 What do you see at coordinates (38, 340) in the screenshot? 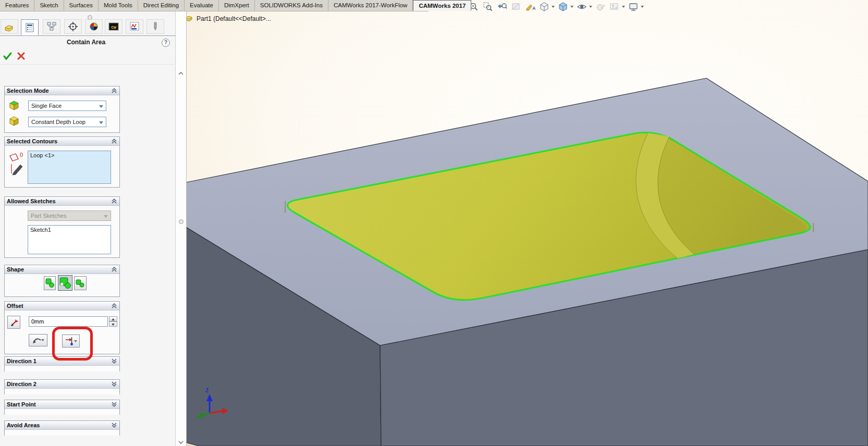
I see `leadin-type-button` at bounding box center [38, 340].